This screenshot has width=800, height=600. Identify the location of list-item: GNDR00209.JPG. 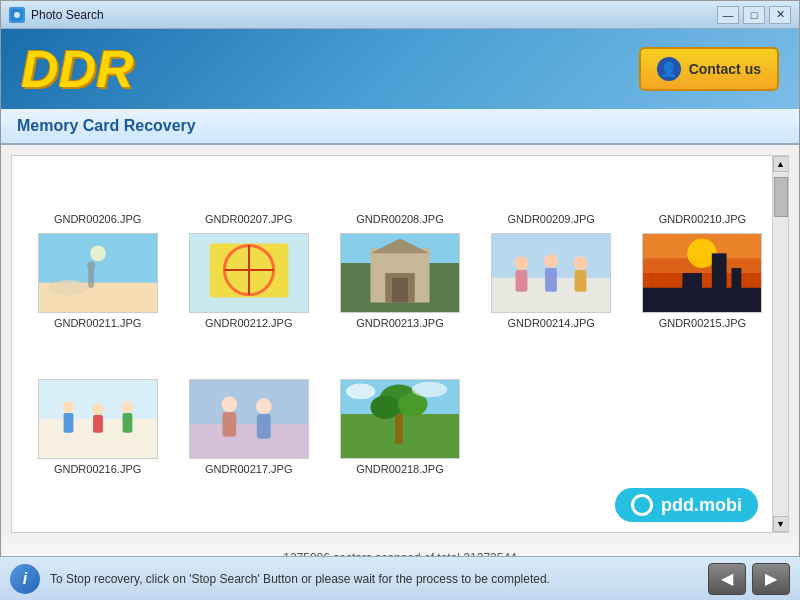
(552, 198).